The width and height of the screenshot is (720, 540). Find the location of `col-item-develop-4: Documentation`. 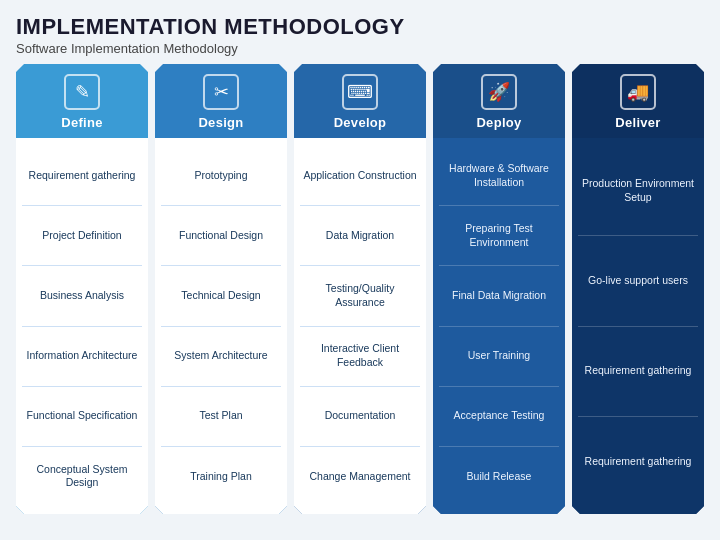

col-item-develop-4: Documentation is located at coordinates (360, 417).